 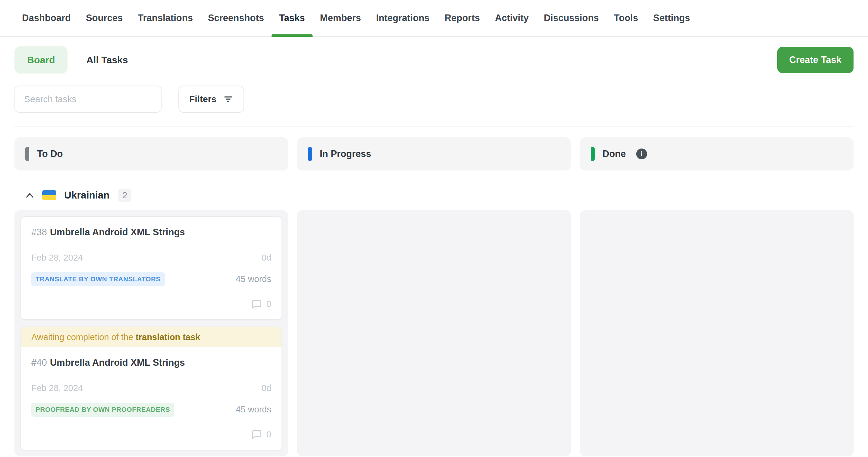 I want to click on task-badge-row: TRANSLATE BY OWN TRANSLATORS 45 words, so click(x=151, y=280).